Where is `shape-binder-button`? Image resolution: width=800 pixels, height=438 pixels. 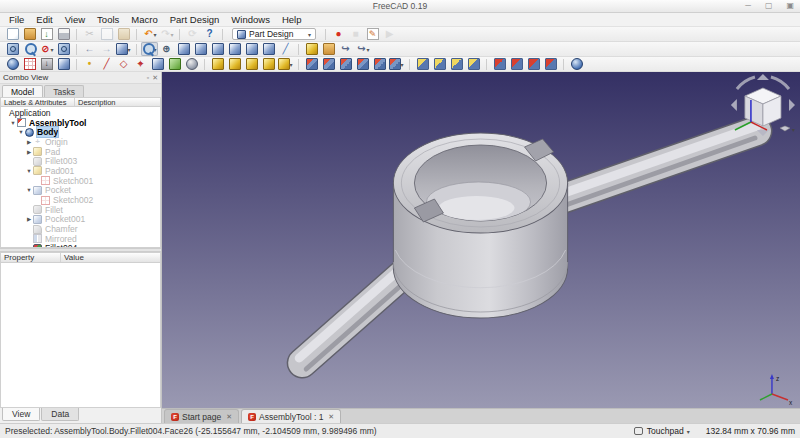 shape-binder-button is located at coordinates (158, 64).